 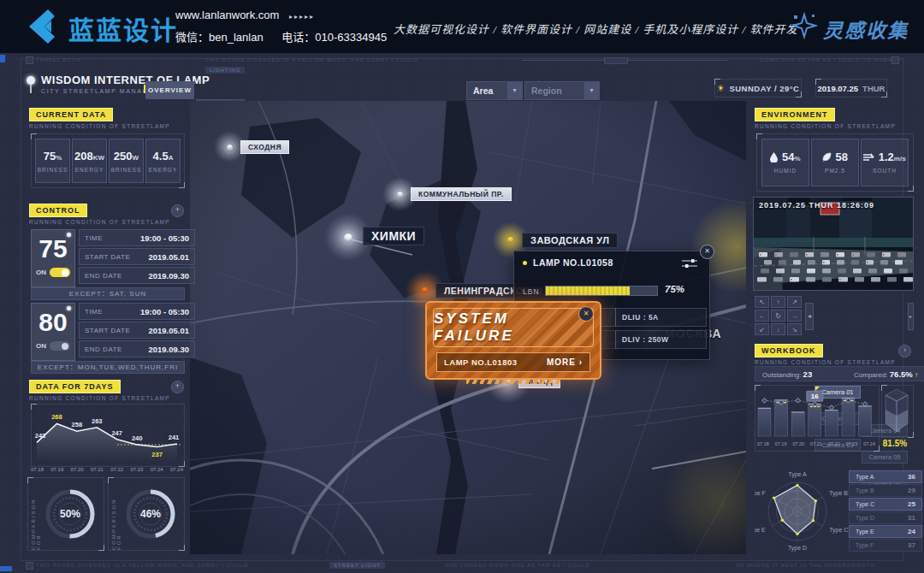 What do you see at coordinates (570, 240) in the screenshot?
I see `map-label: ЗАВОДСКАЯ УЛ` at bounding box center [570, 240].